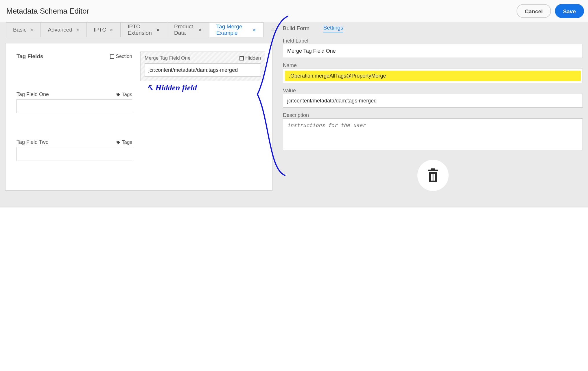 Image resolution: width=588 pixels, height=371 pixels. I want to click on plus-icon: ＋, so click(273, 30).